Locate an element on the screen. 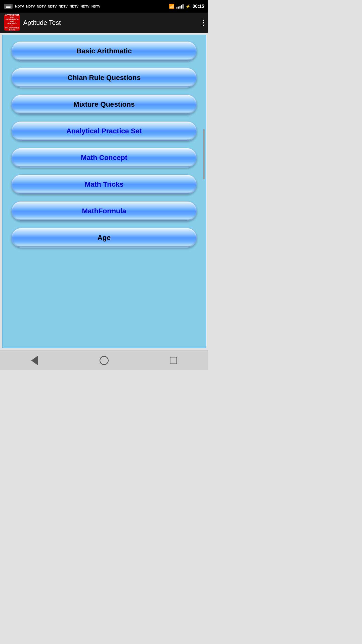  app-header-left: APTITUDE TEST2015IBPS-BANK-POMBARAILWAYS… is located at coordinates (32, 23).